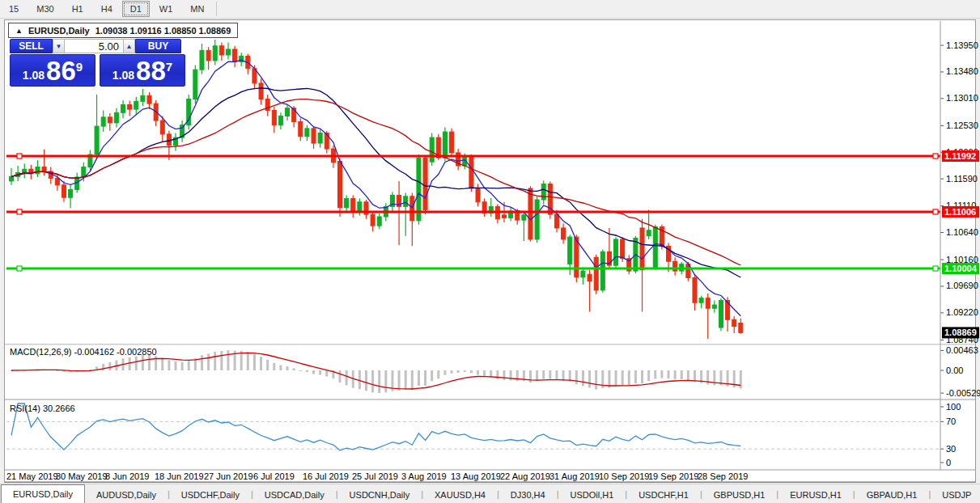 The image size is (980, 503). What do you see at coordinates (476, 476) in the screenshot?
I see `svg-text: 13 Aug 2019` at bounding box center [476, 476].